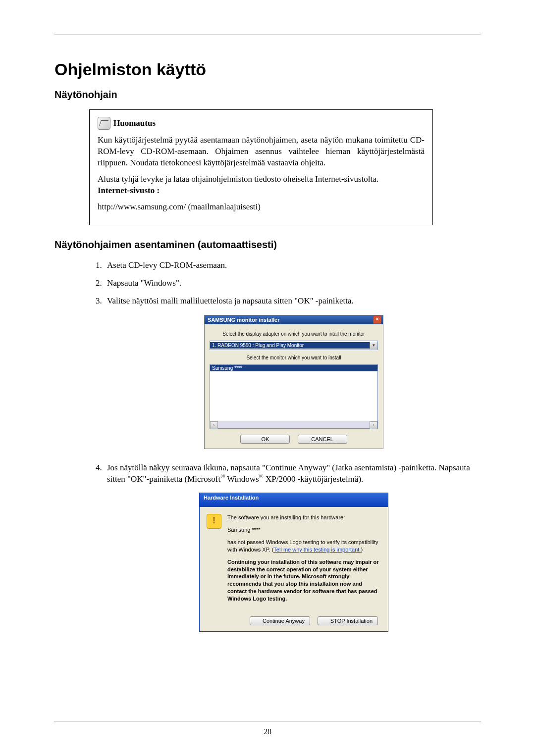 This screenshot has width=535, height=756. What do you see at coordinates (294, 346) in the screenshot?
I see `adapter-combo: 1. RADEON 9550 : Plug and Play Monitor ▼` at bounding box center [294, 346].